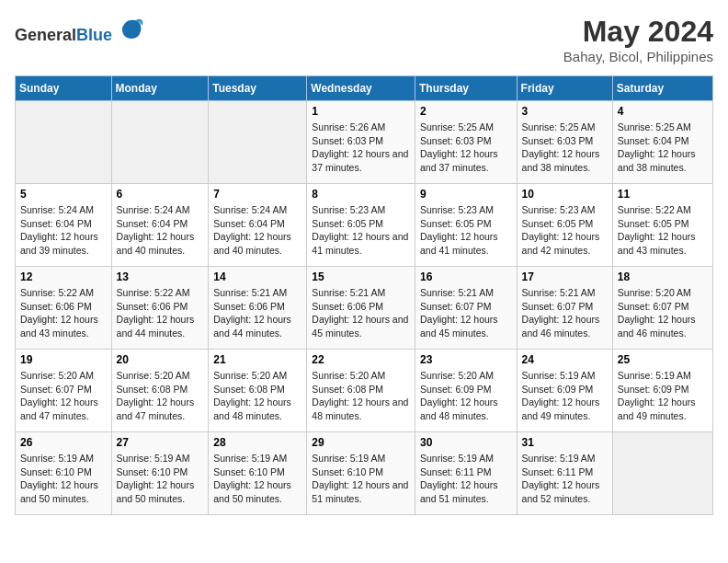  Describe the element at coordinates (663, 277) in the screenshot. I see `day-number: 18` at that location.